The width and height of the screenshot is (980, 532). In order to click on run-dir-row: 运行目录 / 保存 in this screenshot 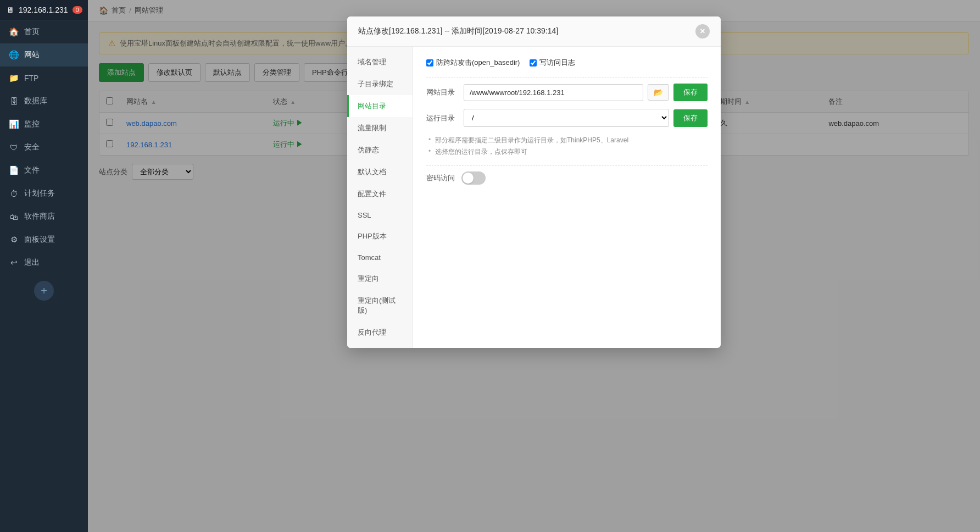, I will do `click(567, 118)`.